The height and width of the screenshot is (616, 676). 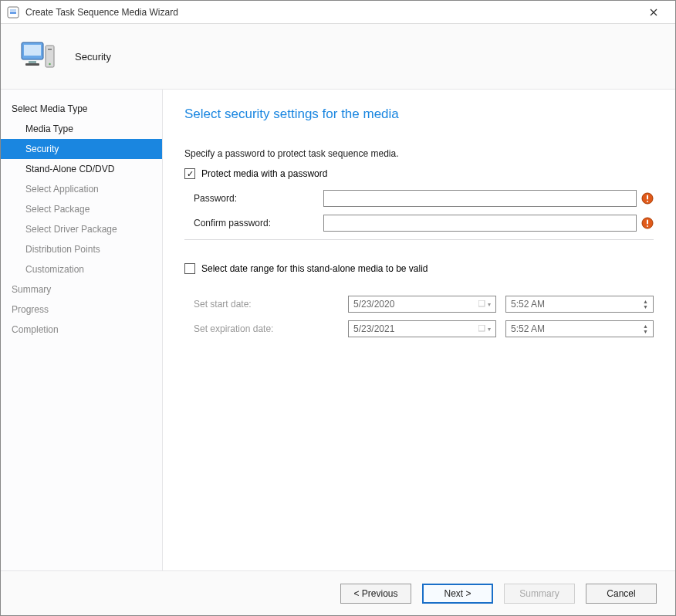 What do you see at coordinates (262, 304) in the screenshot?
I see `start-date-label: Set start date:` at bounding box center [262, 304].